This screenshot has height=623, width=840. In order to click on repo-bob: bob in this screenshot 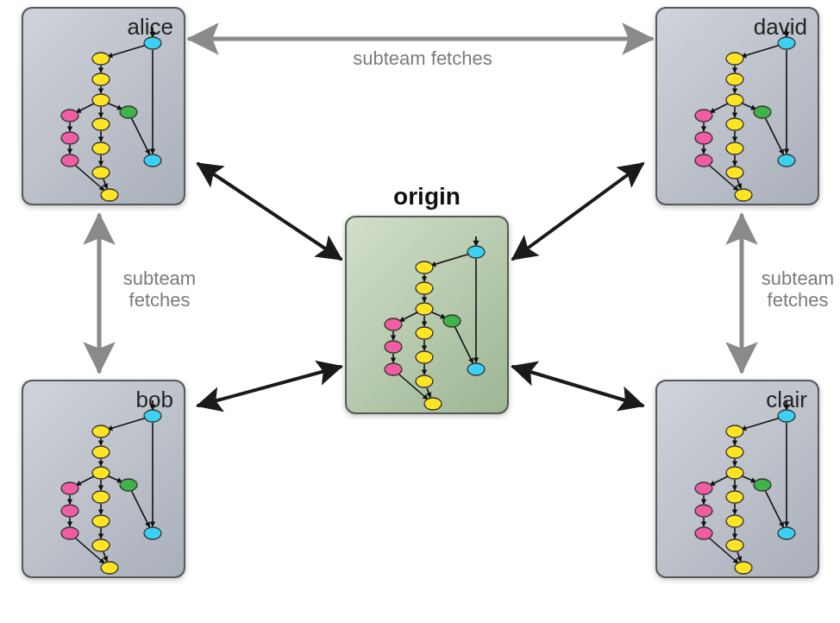, I will do `click(103, 479)`.